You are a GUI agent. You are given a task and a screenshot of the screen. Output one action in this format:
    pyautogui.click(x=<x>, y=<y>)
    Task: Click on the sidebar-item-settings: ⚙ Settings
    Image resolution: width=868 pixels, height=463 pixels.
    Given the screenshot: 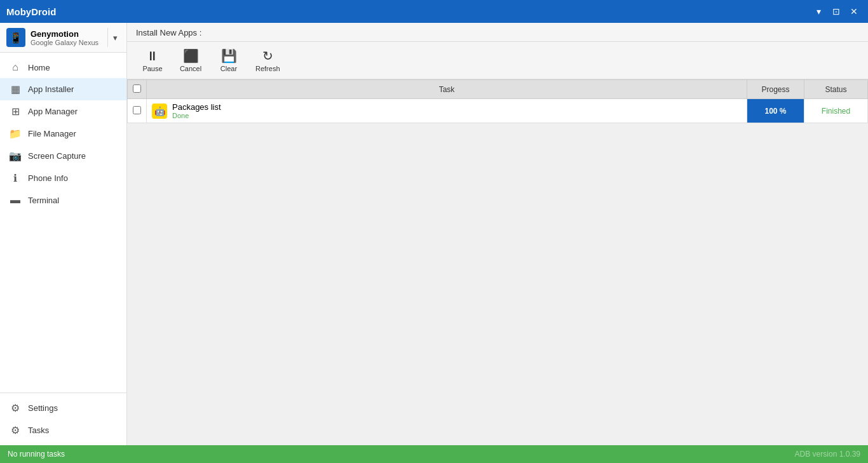 What is the action you would take?
    pyautogui.click(x=64, y=408)
    